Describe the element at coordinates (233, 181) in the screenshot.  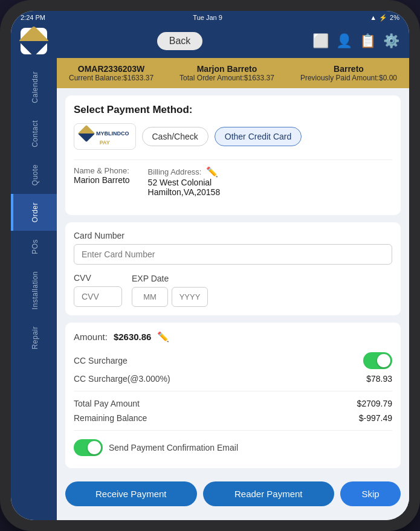
I see `billing-info-row: Name & Phone: Marion Barreto Billing Add…` at that location.